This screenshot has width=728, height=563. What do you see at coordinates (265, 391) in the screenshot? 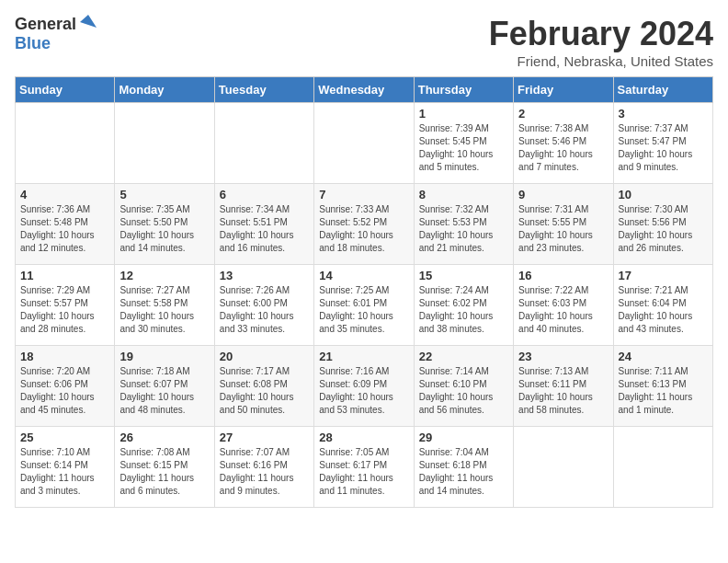
I see `day-info: Sunrise: 7:17 AM Sunset: 6:08 PM Dayligh…` at bounding box center [265, 391].